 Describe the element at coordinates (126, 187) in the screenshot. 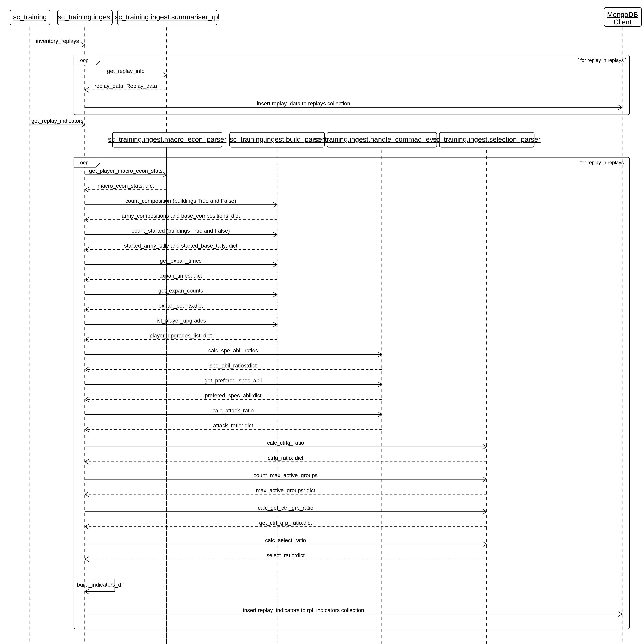

I see `message-macro-econ-stats: macro_econ_stats: dict` at that location.